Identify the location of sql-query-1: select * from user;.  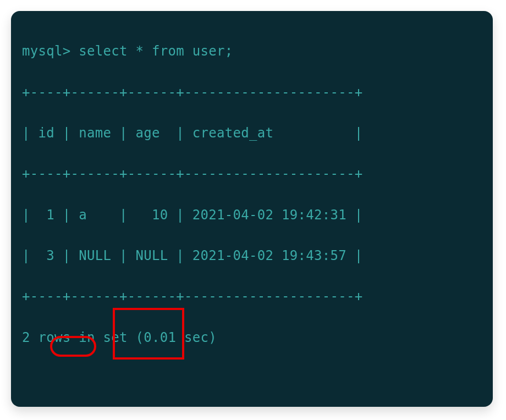
(156, 51).